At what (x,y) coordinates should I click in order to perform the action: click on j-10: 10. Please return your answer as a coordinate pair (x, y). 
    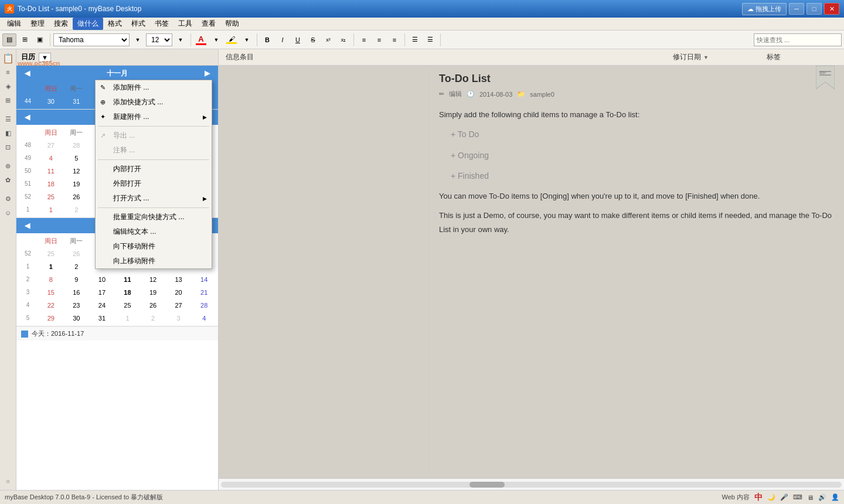
    Looking at the image, I should click on (102, 280).